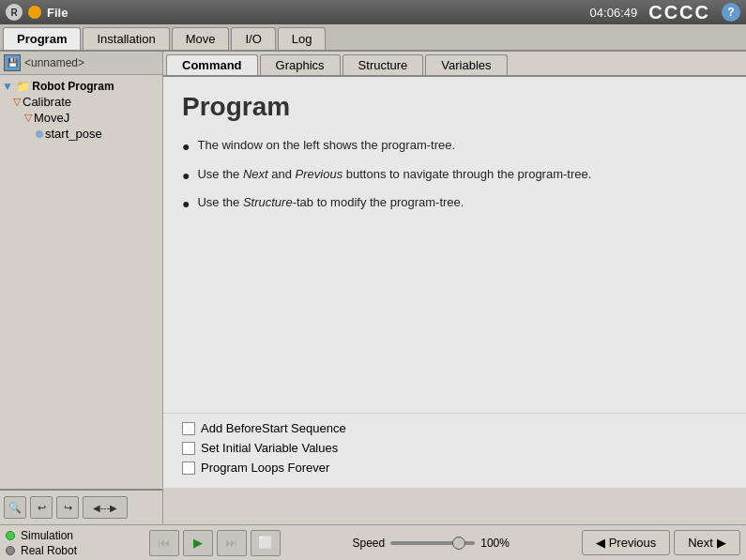 The width and height of the screenshot is (746, 560). What do you see at coordinates (601, 542) in the screenshot?
I see `previous-arrow-icon: ◀` at bounding box center [601, 542].